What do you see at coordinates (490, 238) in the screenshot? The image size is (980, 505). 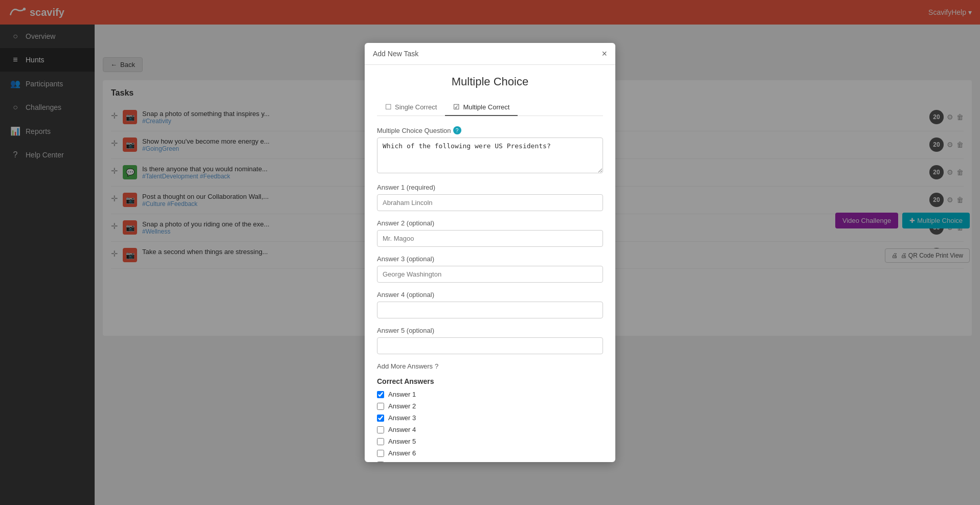 I see `answer-2-input` at bounding box center [490, 238].